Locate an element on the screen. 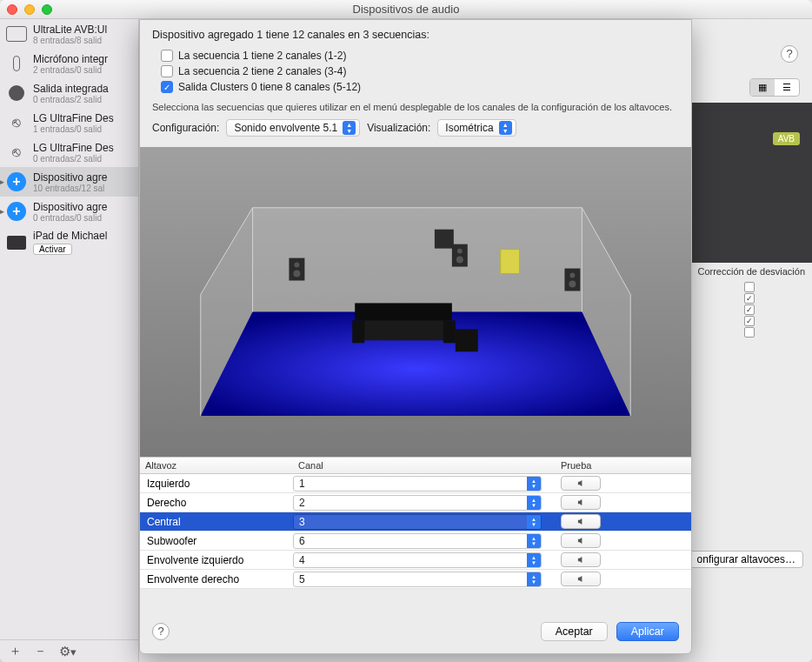  device-row: ▶+Dispositivo agre0 entradas/0 salid is located at coordinates (70, 211).